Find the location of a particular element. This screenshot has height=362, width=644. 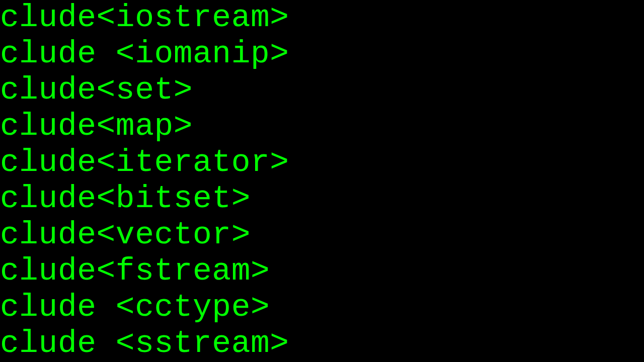

code-line: clude<map> is located at coordinates (322, 127).